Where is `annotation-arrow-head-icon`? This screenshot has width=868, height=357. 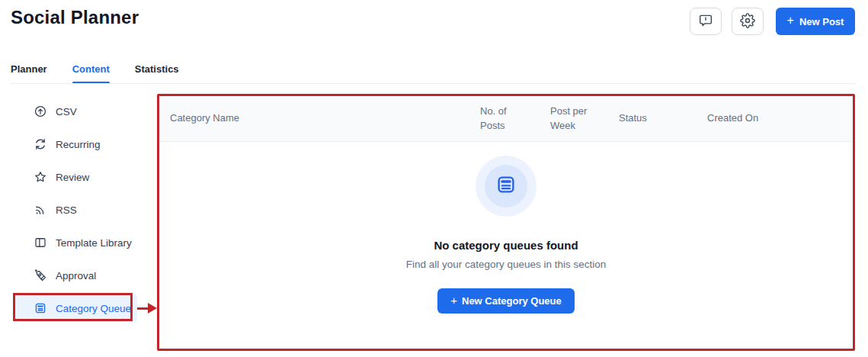 annotation-arrow-head-icon is located at coordinates (152, 308).